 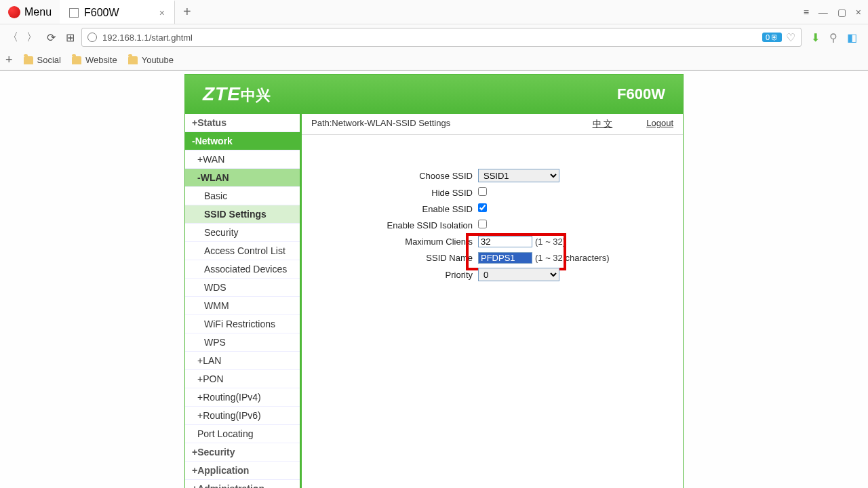 What do you see at coordinates (823, 12) in the screenshot?
I see `minimize-icon: —` at bounding box center [823, 12].